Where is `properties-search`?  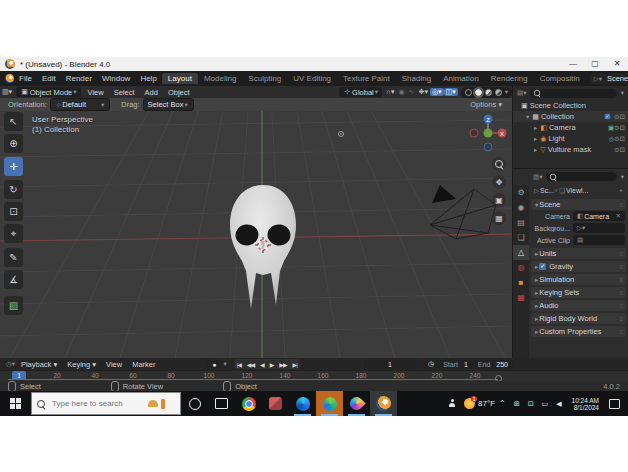
properties-search is located at coordinates (581, 176).